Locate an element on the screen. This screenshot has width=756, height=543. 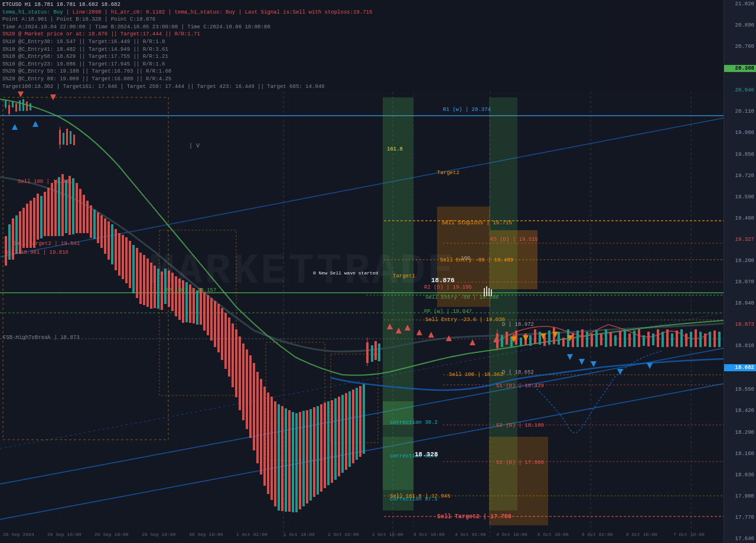
svg-text: R1 (w) | 20.374 is located at coordinates (467, 110).